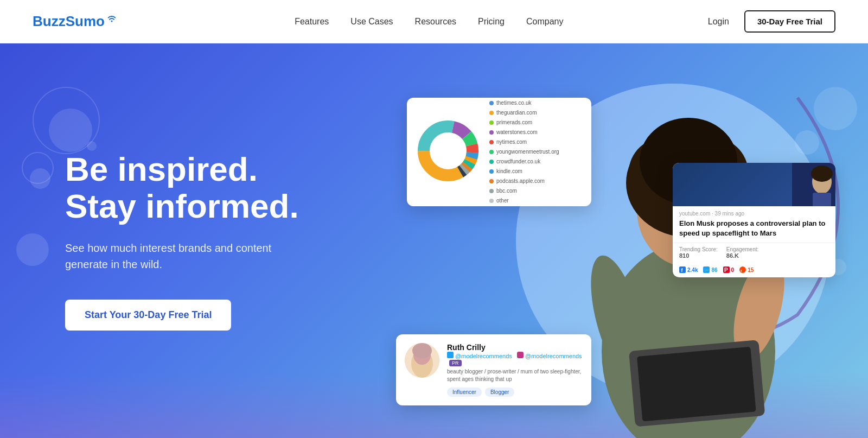 The height and width of the screenshot is (438, 868). Describe the element at coordinates (372, 22) in the screenshot. I see `nav-use-cases: Use Cases` at that location.